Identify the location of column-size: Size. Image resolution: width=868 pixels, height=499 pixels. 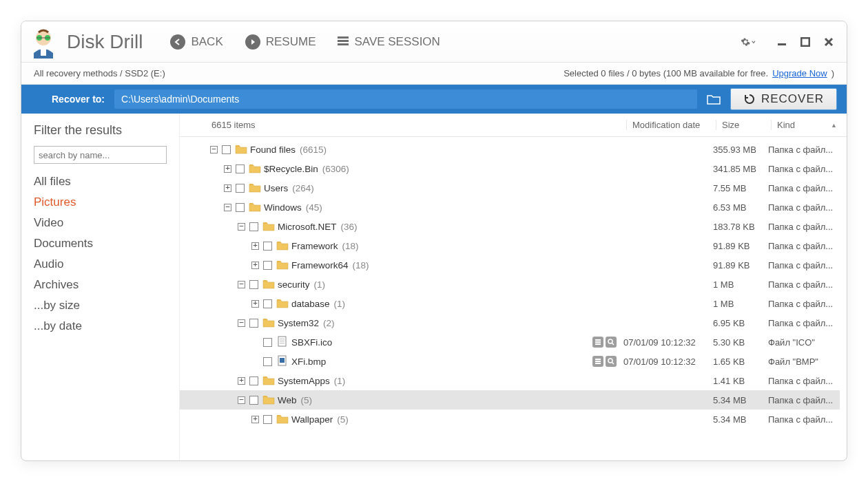
(743, 125).